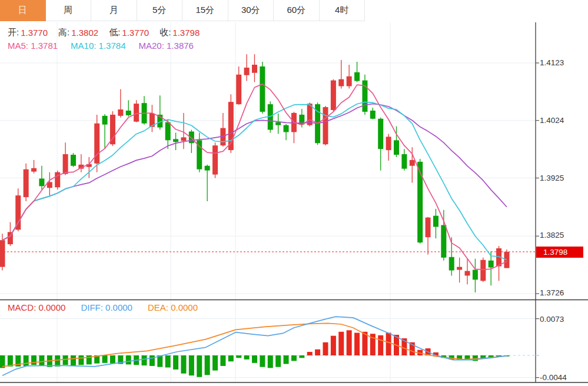 The height and width of the screenshot is (386, 588). What do you see at coordinates (165, 33) in the screenshot?
I see `close-label: 收:` at bounding box center [165, 33].